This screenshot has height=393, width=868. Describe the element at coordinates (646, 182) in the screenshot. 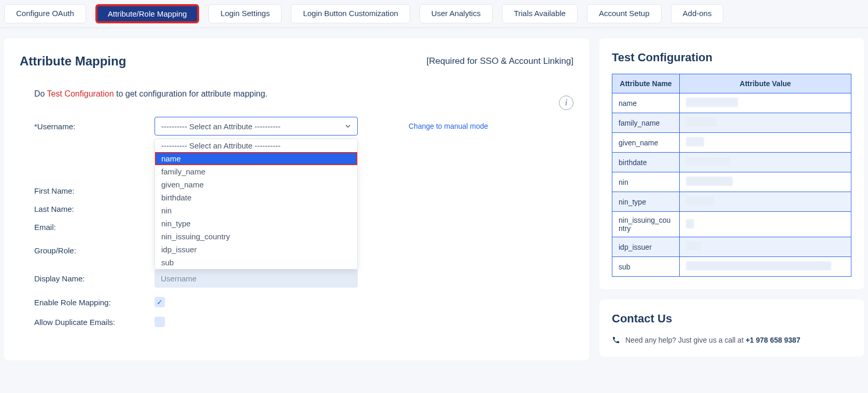

I see `attr-name-cell: nin` at that location.